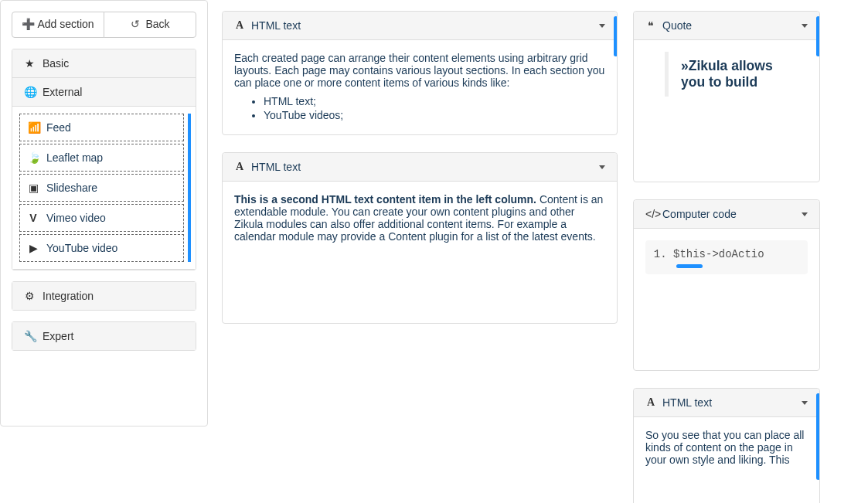  Describe the element at coordinates (727, 97) in the screenshot. I see `content-block-quote: ❝ Quote »Zikula allows you to build` at that location.